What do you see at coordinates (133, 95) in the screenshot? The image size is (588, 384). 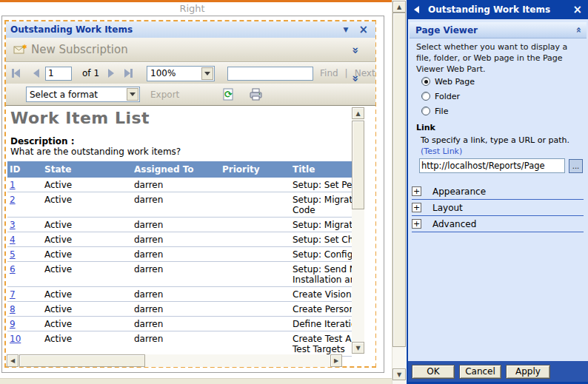 I see `format-dropdown-icon` at bounding box center [133, 95].